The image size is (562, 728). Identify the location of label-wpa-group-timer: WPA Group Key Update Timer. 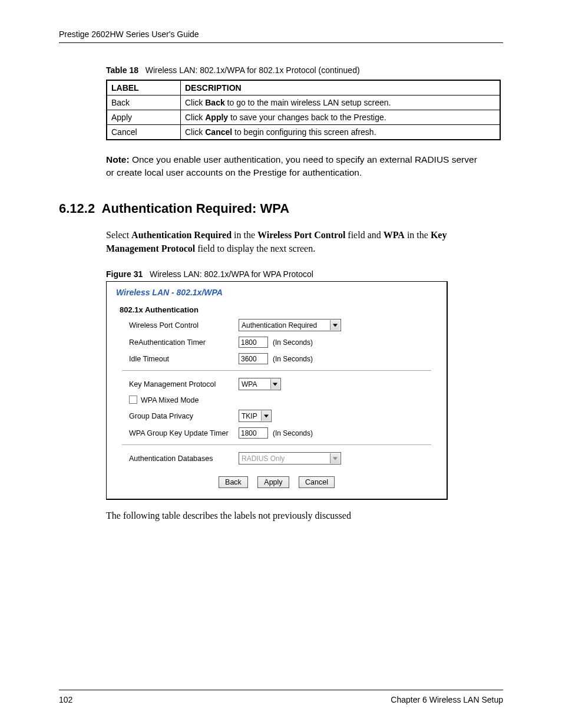
(184, 433).